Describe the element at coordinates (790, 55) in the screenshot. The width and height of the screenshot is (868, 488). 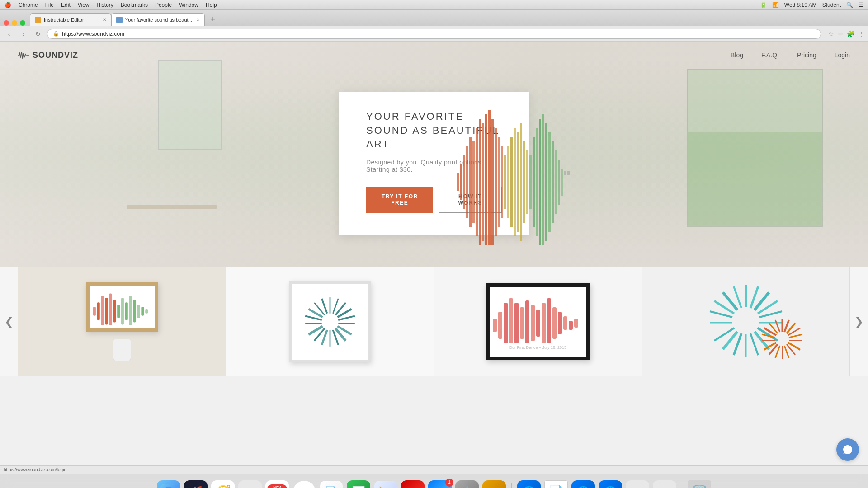
I see `nav-links: Blog F.A.Q. Pricing Login` at that location.